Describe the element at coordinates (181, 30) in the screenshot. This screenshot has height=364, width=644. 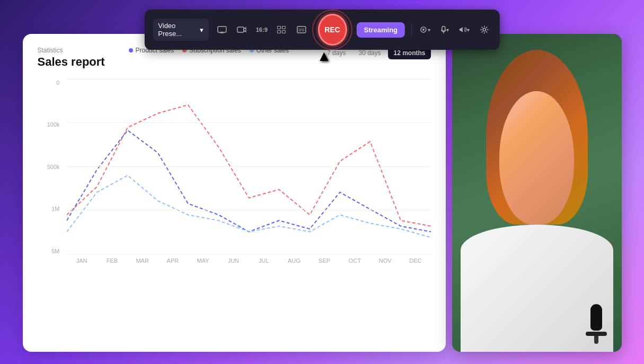
I see `video-preset-dropdown: Video Prese... ▾` at that location.